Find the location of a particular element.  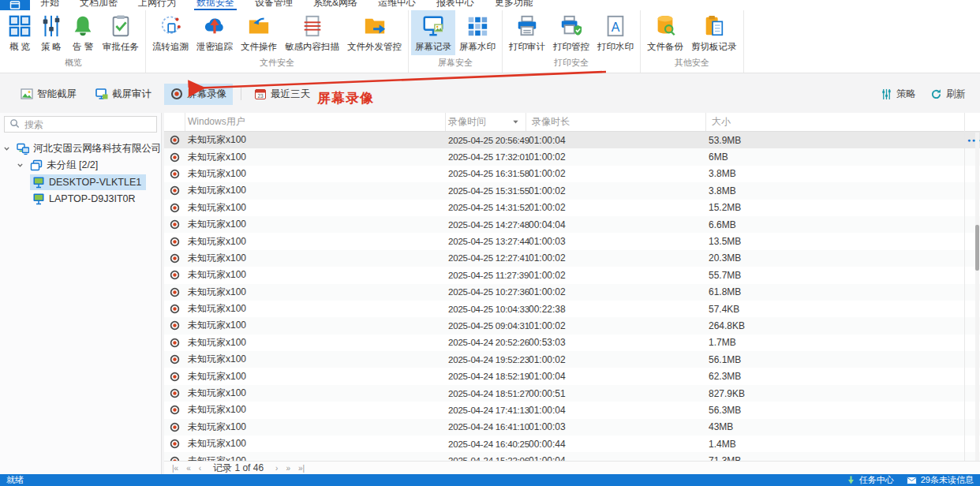

table-row: 未知玩家x1002025-04-25 16:31:5801:00:023.8MB is located at coordinates (572, 174).